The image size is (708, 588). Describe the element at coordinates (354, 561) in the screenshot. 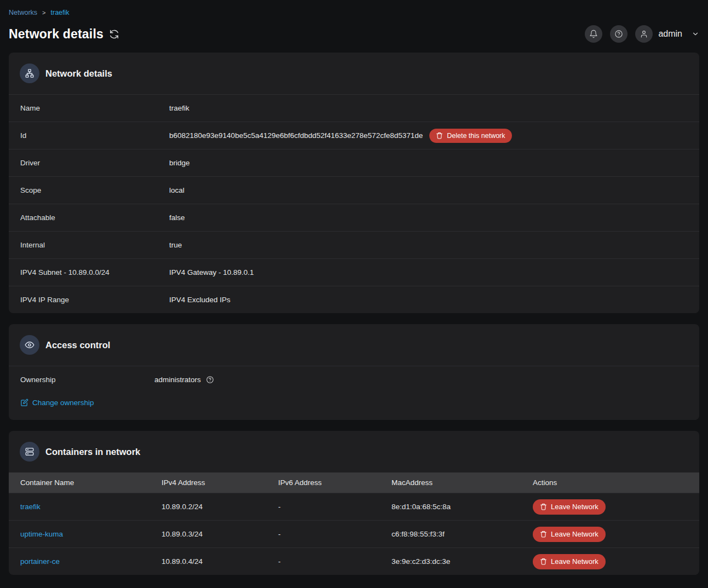

I see `table-row: portainer-ce 10.89.0.4/24 - 3e:9e:c2:d3:…` at that location.